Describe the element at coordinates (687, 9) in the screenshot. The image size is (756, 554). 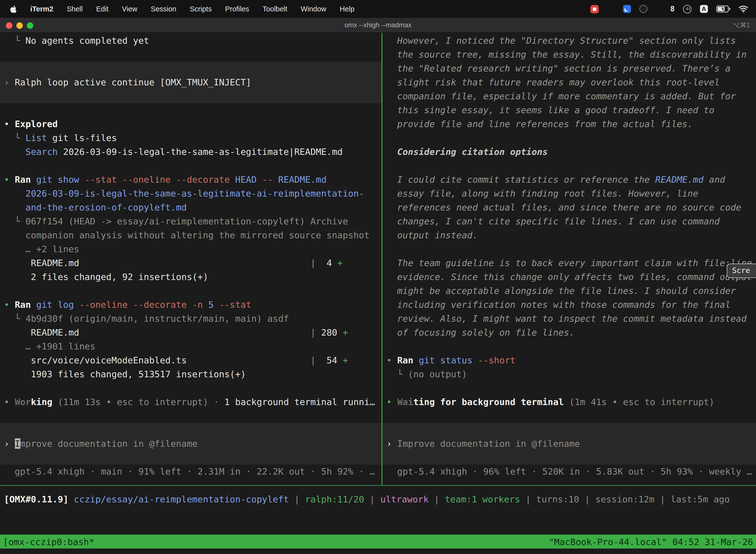
I see `gauge-icon: .61` at that location.